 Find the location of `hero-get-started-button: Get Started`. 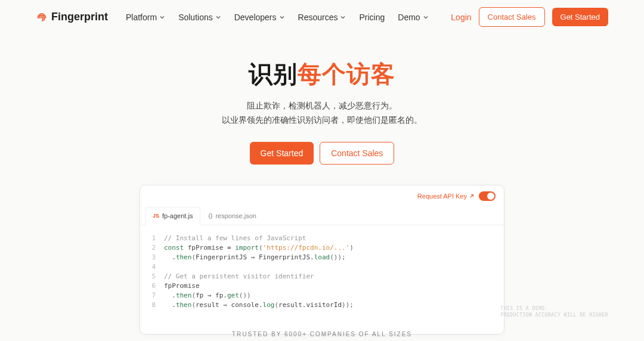

hero-get-started-button: Get Started is located at coordinates (282, 153).